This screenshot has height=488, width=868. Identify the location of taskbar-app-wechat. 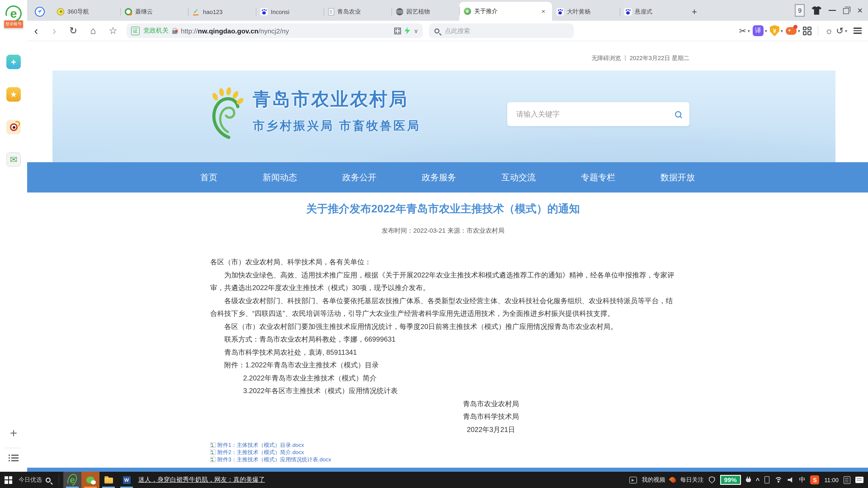
(90, 480).